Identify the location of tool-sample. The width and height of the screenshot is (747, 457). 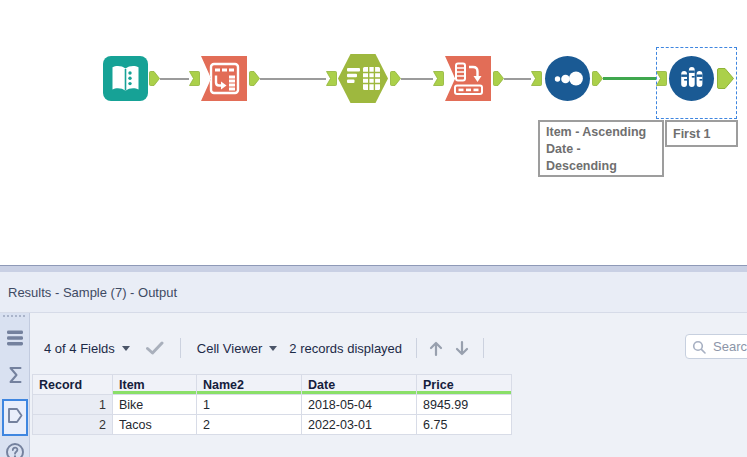
(692, 78).